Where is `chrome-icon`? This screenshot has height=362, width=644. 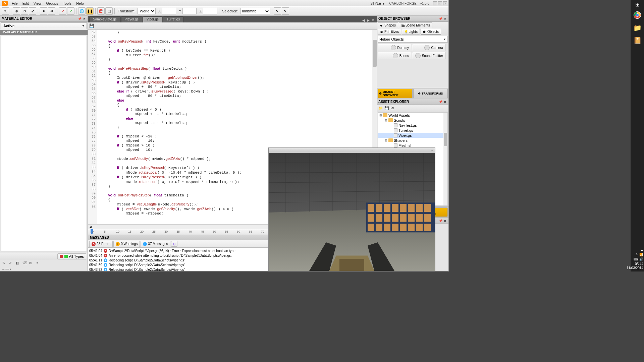
chrome-icon is located at coordinates (637, 15).